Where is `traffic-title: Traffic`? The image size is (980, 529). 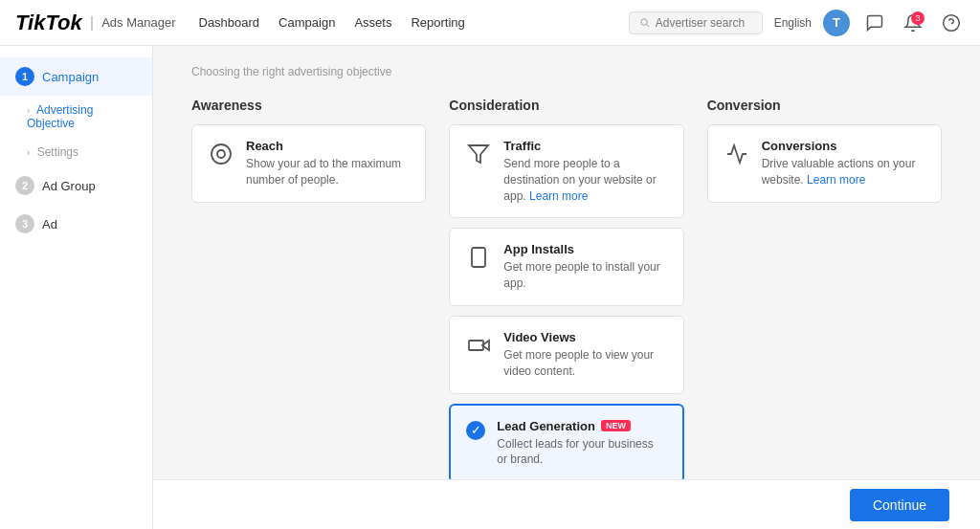 traffic-title: Traffic is located at coordinates (586, 145).